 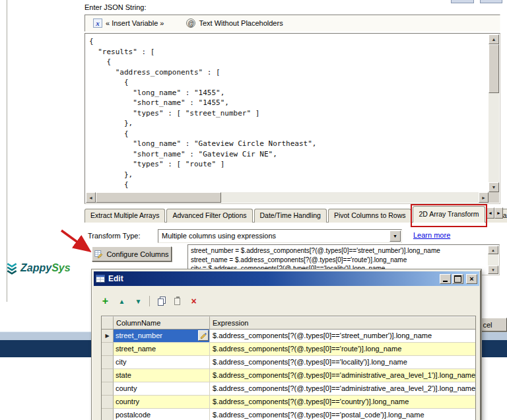 What do you see at coordinates (471, 279) in the screenshot?
I see `close-button: ×` at bounding box center [471, 279].